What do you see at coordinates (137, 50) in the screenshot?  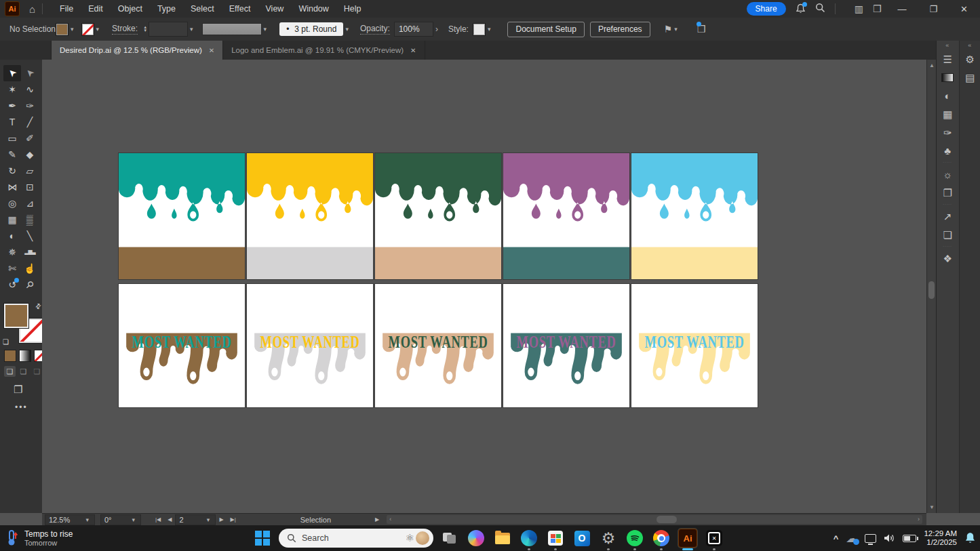 I see `tab-desired-drip: Desired Drip.ai @ 12.5 % (RGB/Preview) ✕` at bounding box center [137, 50].